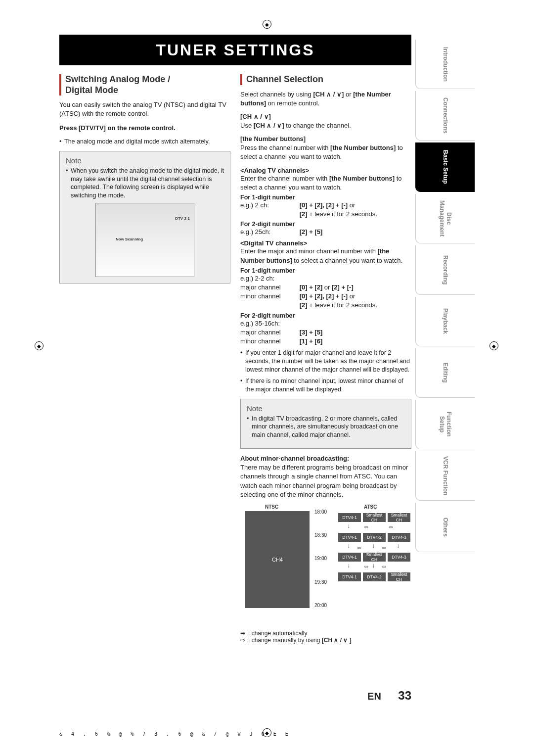 The height and width of the screenshot is (756, 534). Describe the element at coordinates (277, 94) in the screenshot. I see `t: Select channels by using` at that location.